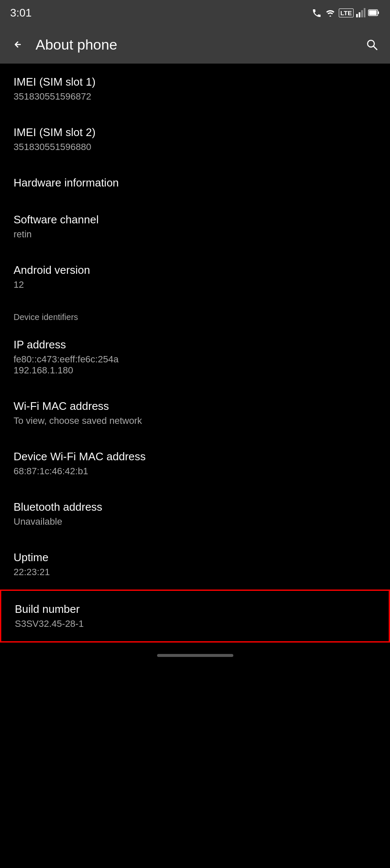  I want to click on battery-icon, so click(374, 13).